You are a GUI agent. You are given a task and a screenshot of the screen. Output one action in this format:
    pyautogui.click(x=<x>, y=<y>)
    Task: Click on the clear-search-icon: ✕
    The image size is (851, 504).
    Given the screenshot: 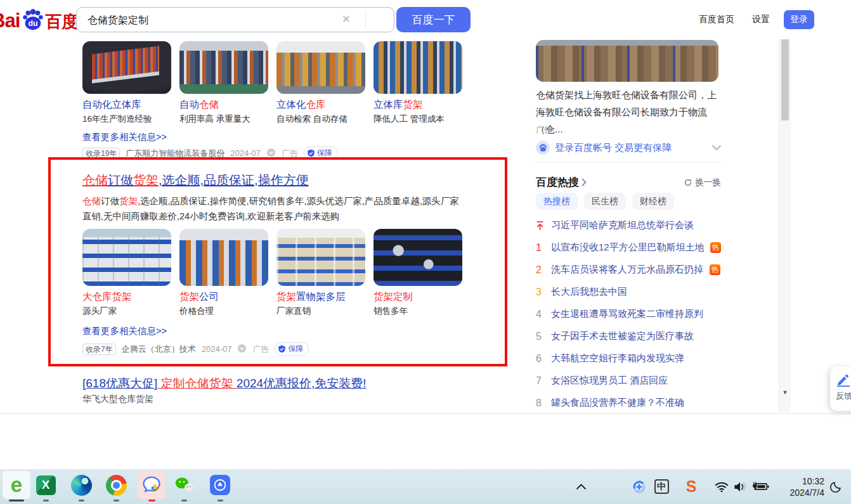 What is the action you would take?
    pyautogui.click(x=346, y=20)
    